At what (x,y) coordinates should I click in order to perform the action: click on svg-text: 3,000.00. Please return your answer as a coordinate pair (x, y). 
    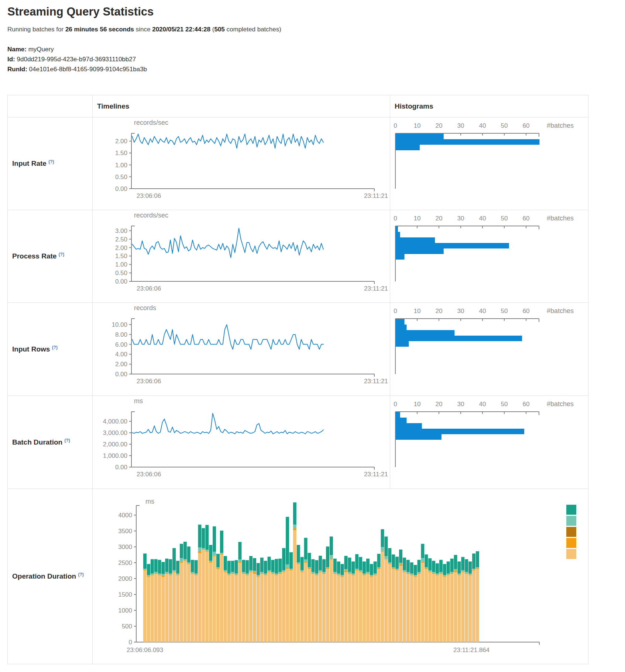
    Looking at the image, I should click on (115, 433).